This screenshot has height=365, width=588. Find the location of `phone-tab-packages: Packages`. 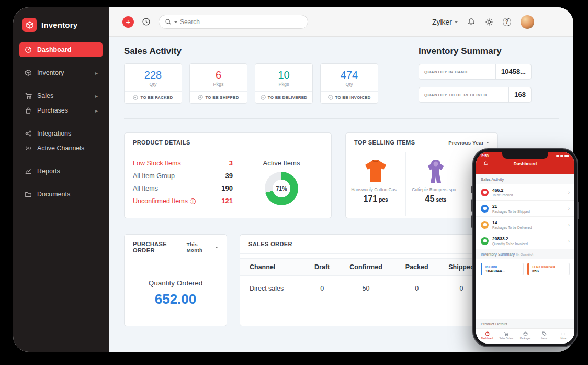

phone-tab-packages: Packages is located at coordinates (525, 336).